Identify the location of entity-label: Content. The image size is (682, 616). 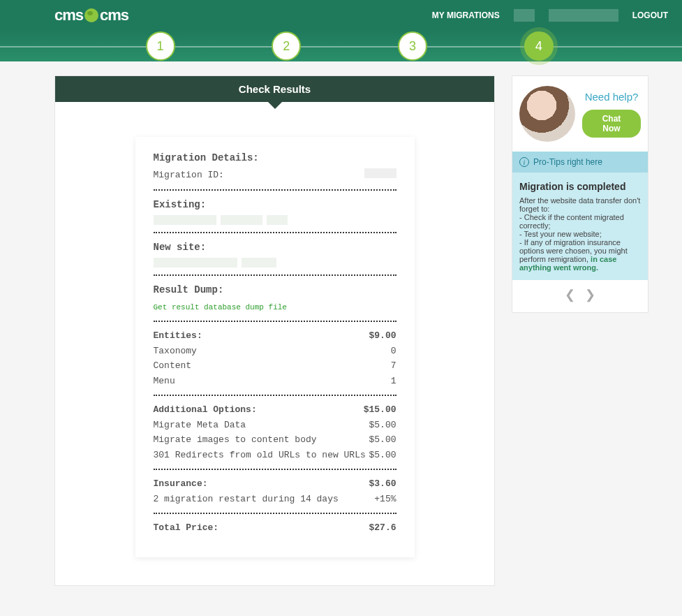
(173, 366).